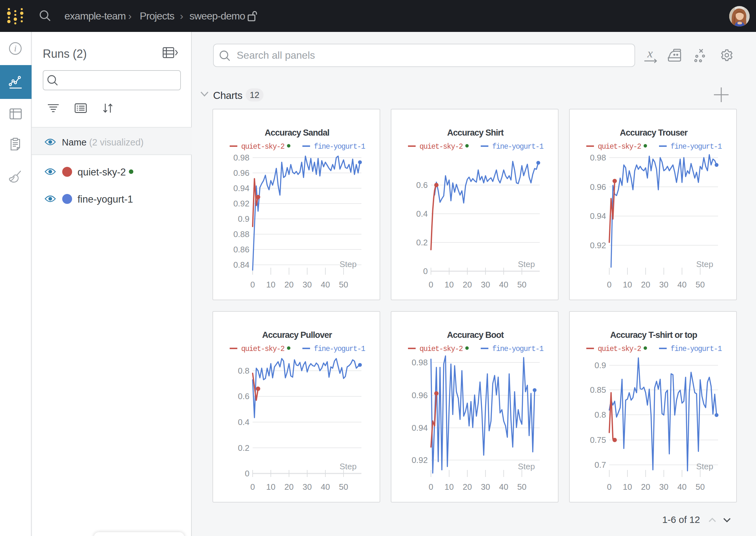 Image resolution: width=756 pixels, height=536 pixels. What do you see at coordinates (242, 234) in the screenshot?
I see `svg-text: 0.88` at bounding box center [242, 234].